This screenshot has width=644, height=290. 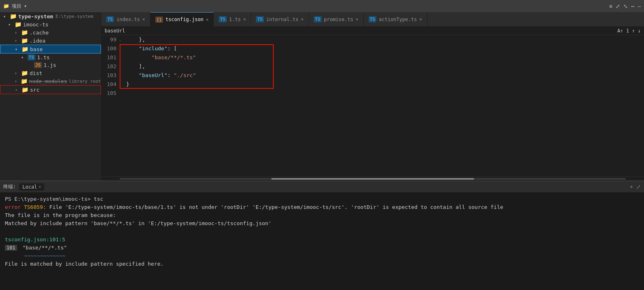 I want to click on tab-internal-ts: TS internal.ts ×, so click(x=280, y=19).